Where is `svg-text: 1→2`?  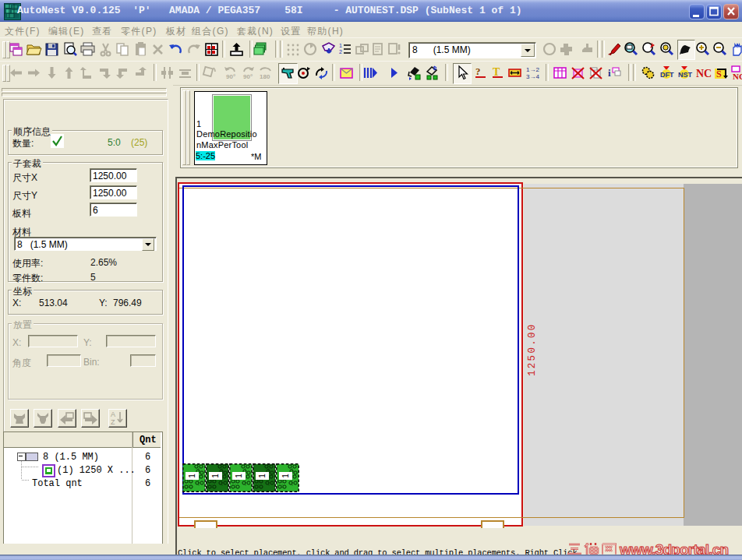 svg-text: 1→2 is located at coordinates (533, 70).